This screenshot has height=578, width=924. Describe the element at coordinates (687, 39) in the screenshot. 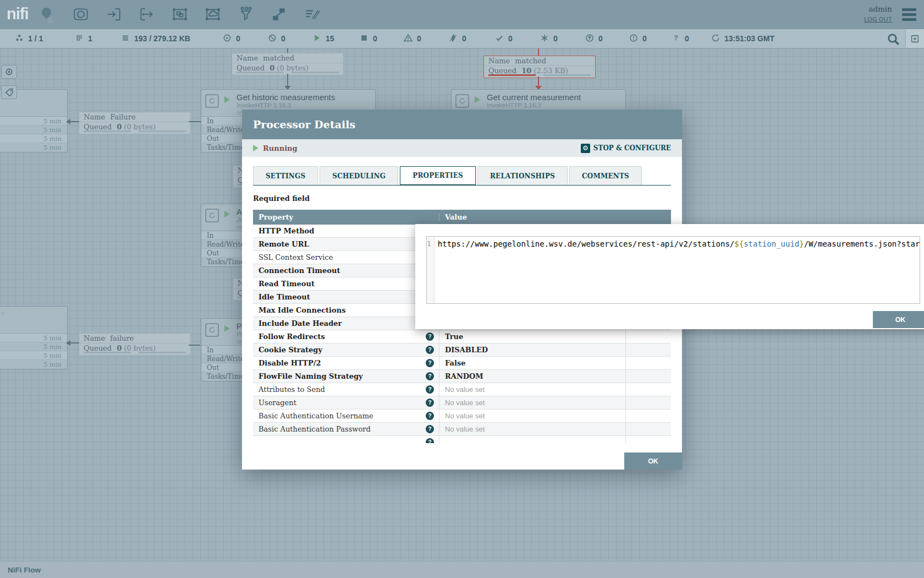

I see `sync-failure-count: 0` at that location.